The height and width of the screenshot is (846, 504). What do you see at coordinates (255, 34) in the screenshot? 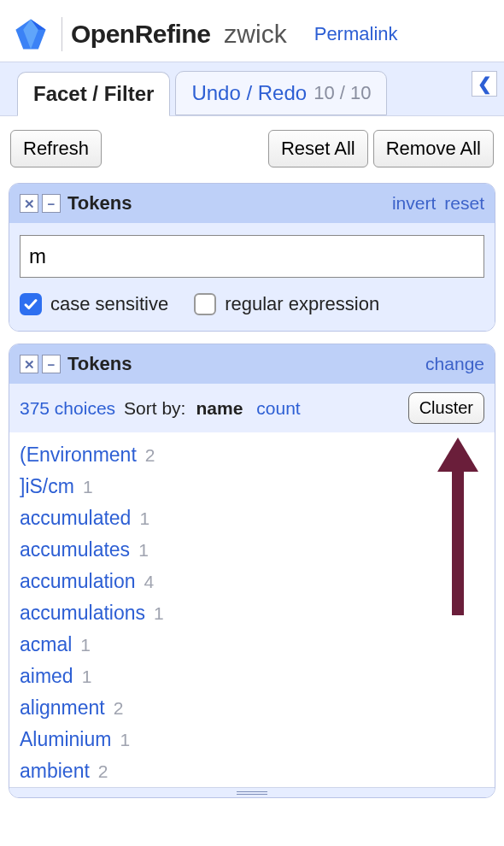
I see `project-name: zwick` at bounding box center [255, 34].